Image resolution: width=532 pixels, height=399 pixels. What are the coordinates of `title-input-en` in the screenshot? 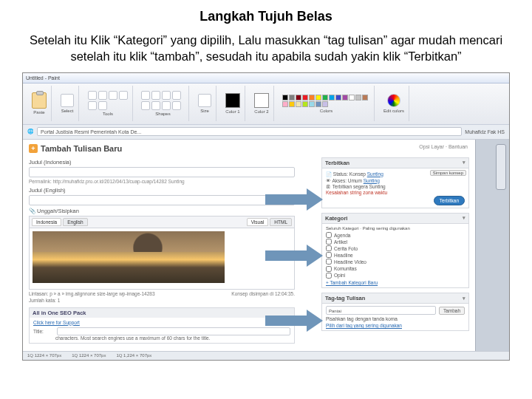 It's located at (162, 200).